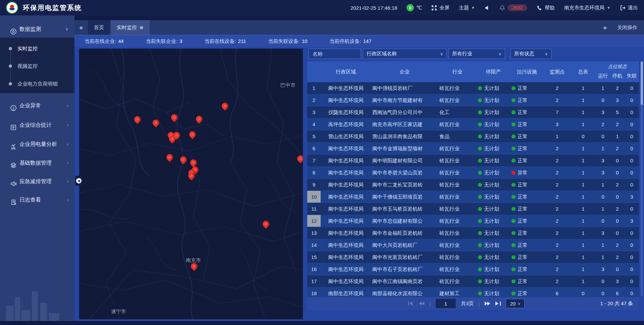 Image resolution: width=644 pixels, height=325 pixels. What do you see at coordinates (627, 28) in the screenshot?
I see `close-operations-button: 关闭操作` at bounding box center [627, 28].